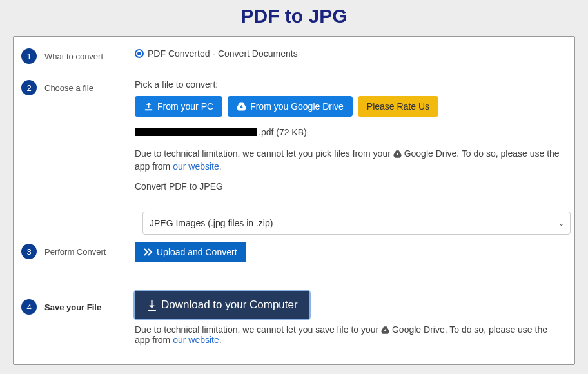 The image size is (588, 374). What do you see at coordinates (290, 106) in the screenshot?
I see `from-drive-button: From you Google Drive` at bounding box center [290, 106].